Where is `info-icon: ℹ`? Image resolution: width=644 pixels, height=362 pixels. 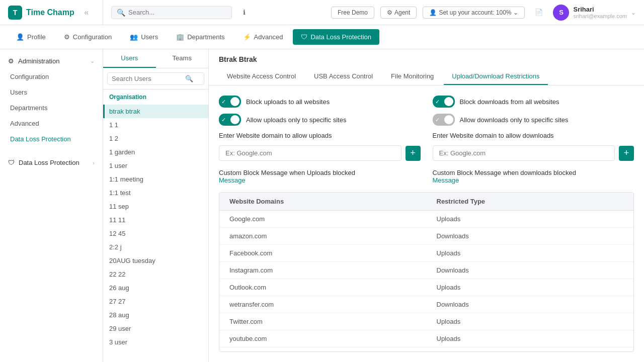 info-icon: ℹ is located at coordinates (244, 13).